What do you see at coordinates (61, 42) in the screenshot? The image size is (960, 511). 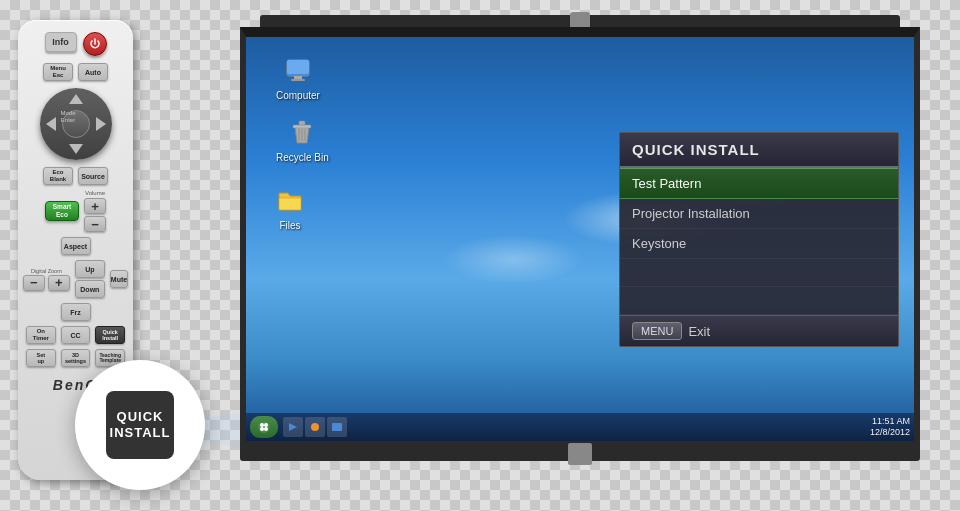 I see `info-button: Info` at bounding box center [61, 42].